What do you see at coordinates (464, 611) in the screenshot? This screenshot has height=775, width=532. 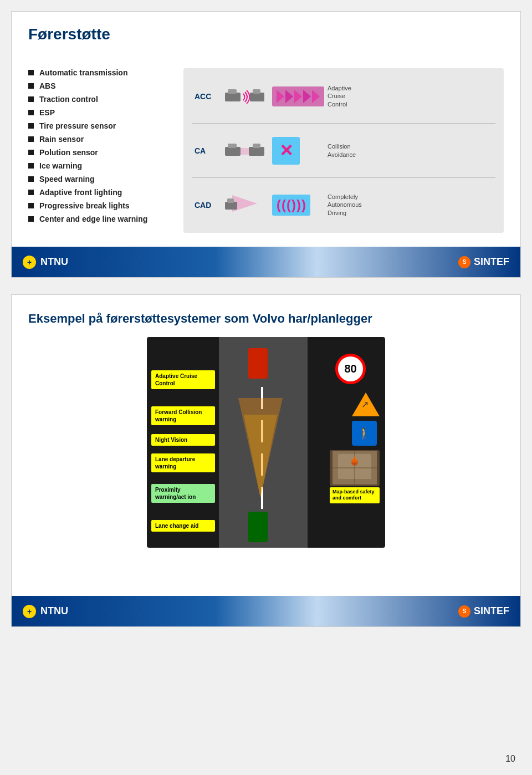 I see `sintef-icon-2: S` at bounding box center [464, 611].